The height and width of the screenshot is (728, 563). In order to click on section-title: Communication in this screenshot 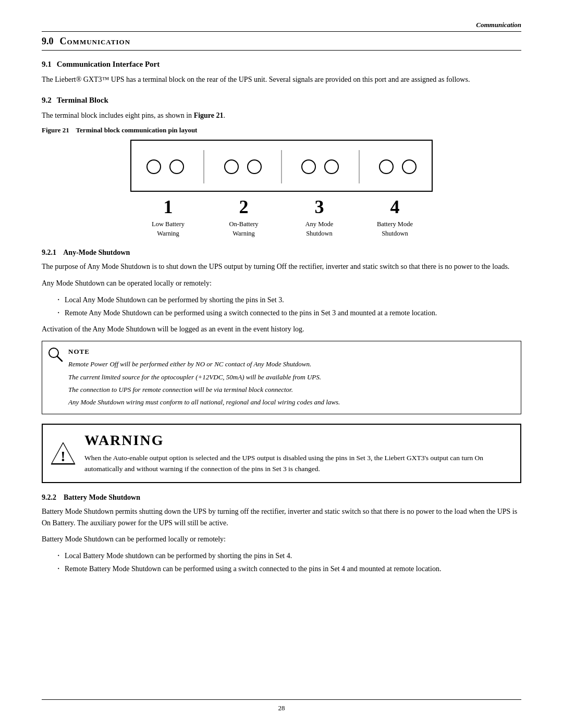, I will do `click(95, 42)`.